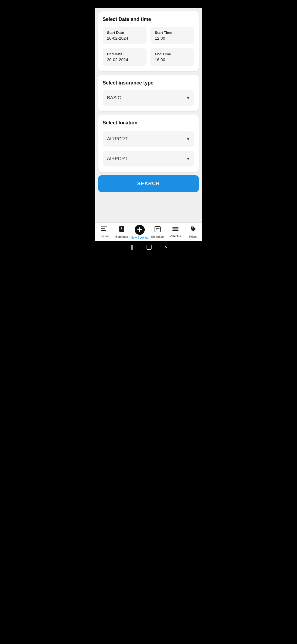  What do you see at coordinates (122, 237) in the screenshot?
I see `bookings-label: Bookings` at bounding box center [122, 237].